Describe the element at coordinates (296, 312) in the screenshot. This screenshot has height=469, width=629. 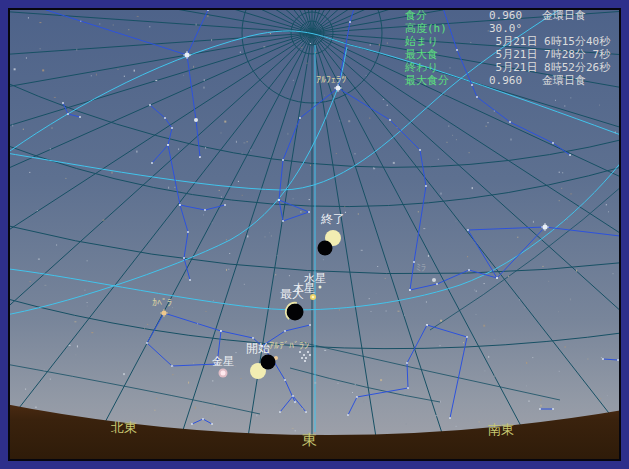
I see `max-annular` at that location.